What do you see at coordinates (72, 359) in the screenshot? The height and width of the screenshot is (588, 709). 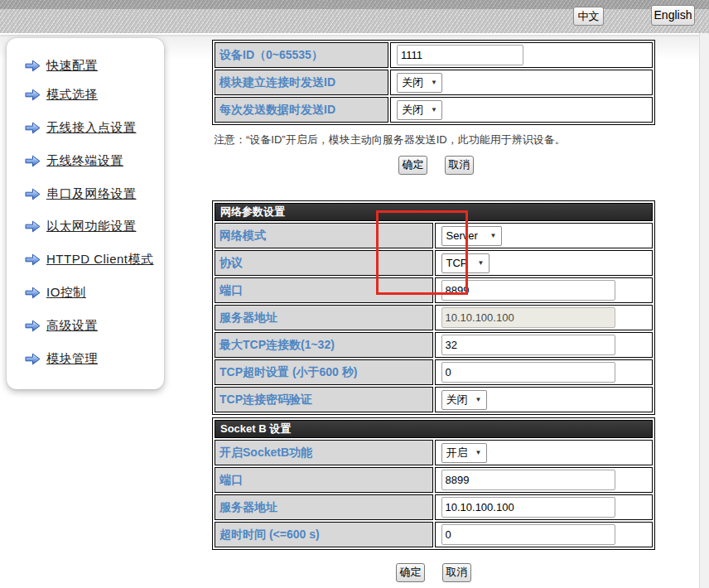 I see `sidebar-item-label: 模块管理` at bounding box center [72, 359].